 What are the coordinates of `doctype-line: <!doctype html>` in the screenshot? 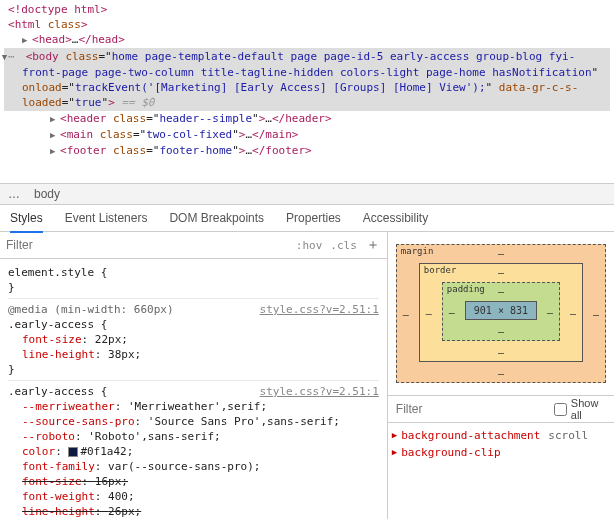 It's located at (307, 10).